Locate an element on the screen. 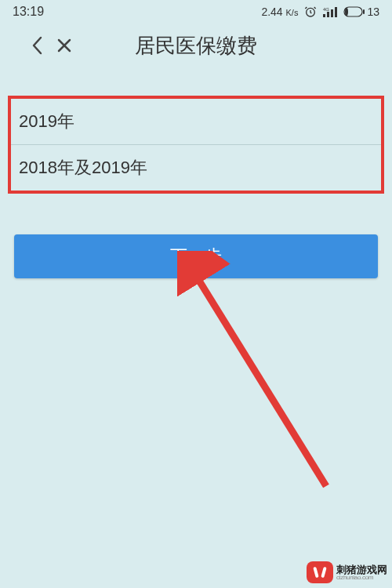 This screenshot has width=392, height=588. next-button-label: 下一步 is located at coordinates (196, 256).